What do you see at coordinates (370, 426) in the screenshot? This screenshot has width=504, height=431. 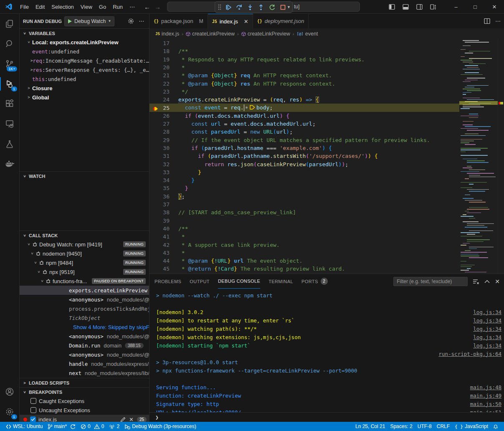 I see `status-item-right0: Ln 25, Col 21` at bounding box center [370, 426].